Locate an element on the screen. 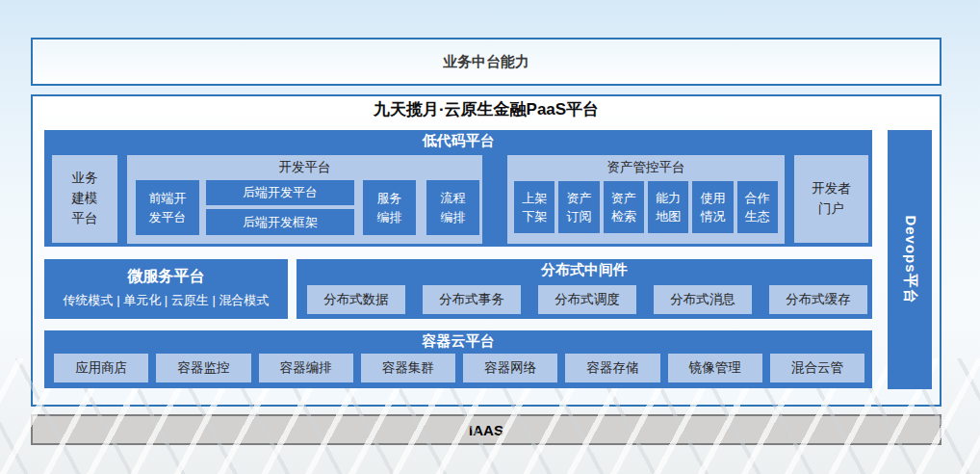 This screenshot has height=474, width=980. distributed-middleware-block: 分布式中间件 分布式数据 分布式事务 分布式调度 分布式消息 分布式缓存 is located at coordinates (584, 289).